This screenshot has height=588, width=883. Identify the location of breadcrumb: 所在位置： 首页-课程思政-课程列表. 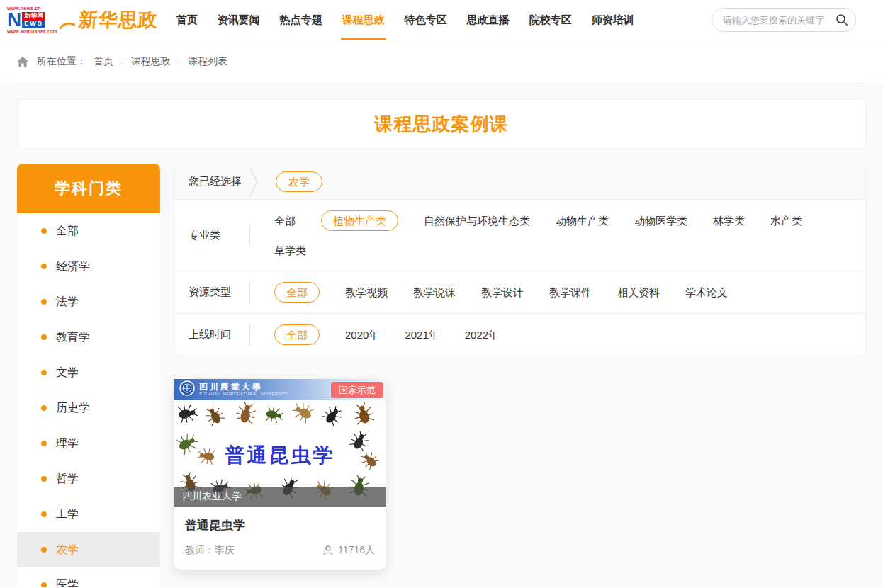
(442, 62).